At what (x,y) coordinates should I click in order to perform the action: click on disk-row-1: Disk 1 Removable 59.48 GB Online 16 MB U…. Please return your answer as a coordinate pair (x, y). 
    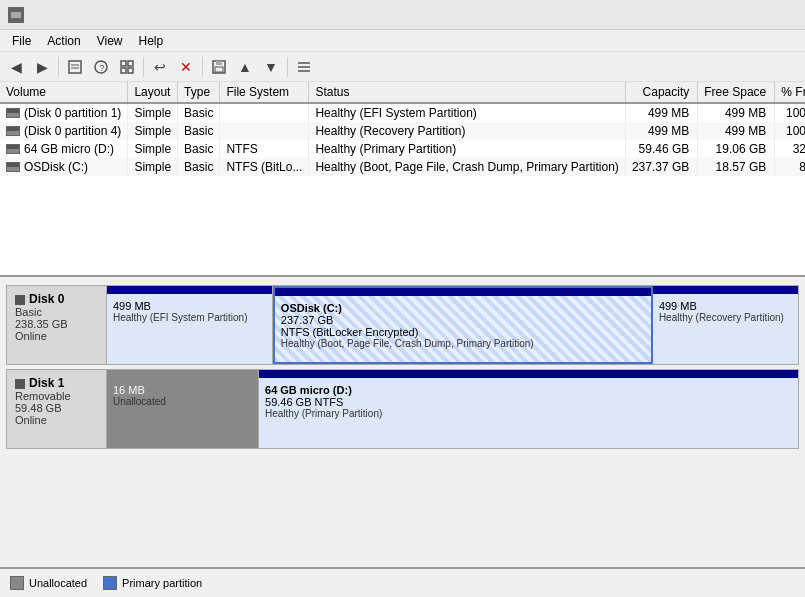
    Looking at the image, I should click on (402, 409).